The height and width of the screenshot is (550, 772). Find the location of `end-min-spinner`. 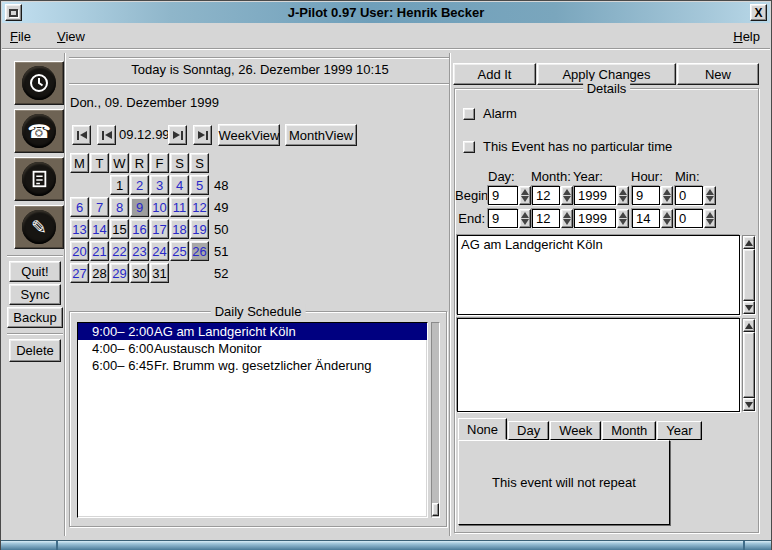

end-min-spinner is located at coordinates (710, 218).